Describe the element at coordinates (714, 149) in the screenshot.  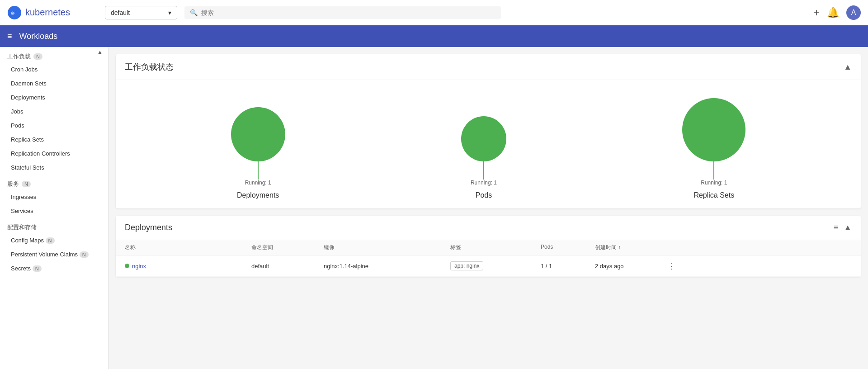
I see `circle-replica-sets: Running: 1 Replica Sets` at that location.